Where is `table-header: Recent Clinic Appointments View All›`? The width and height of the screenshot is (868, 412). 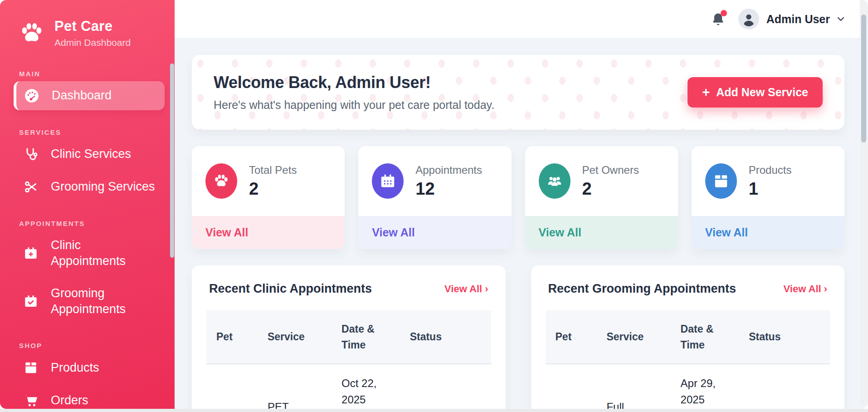 table-header: Recent Clinic Appointments View All› is located at coordinates (349, 289).